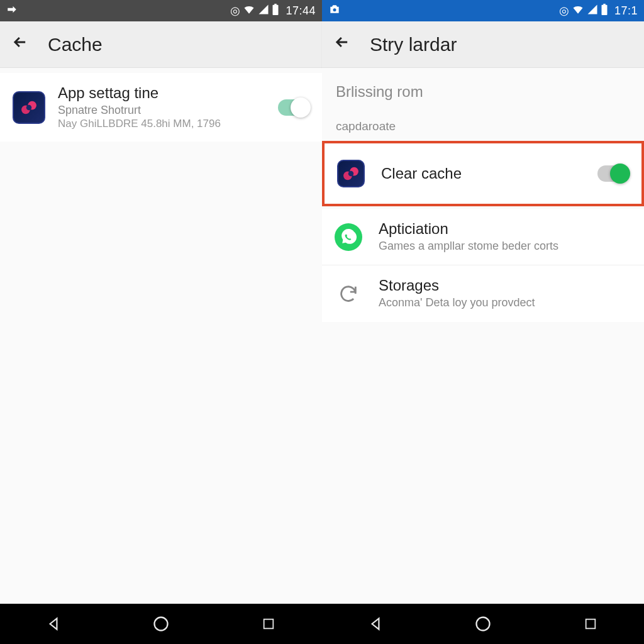 This screenshot has width=644, height=644. What do you see at coordinates (413, 45) in the screenshot?
I see `page-title: Stry lardar` at bounding box center [413, 45].